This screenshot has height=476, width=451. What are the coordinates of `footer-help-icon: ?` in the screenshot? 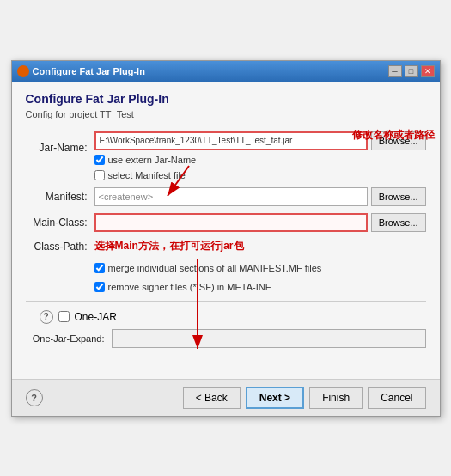 It's located at (34, 398).